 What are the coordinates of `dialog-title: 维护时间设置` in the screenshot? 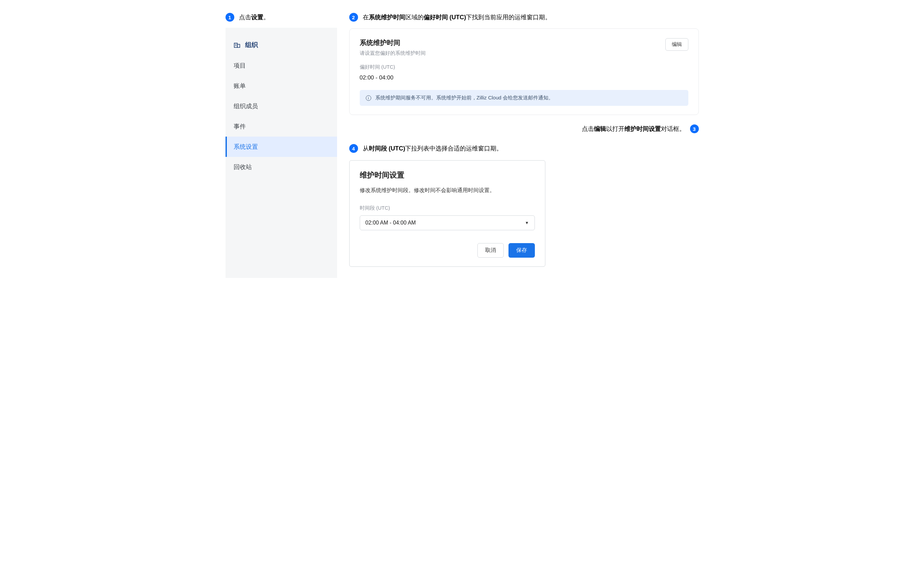 It's located at (447, 176).